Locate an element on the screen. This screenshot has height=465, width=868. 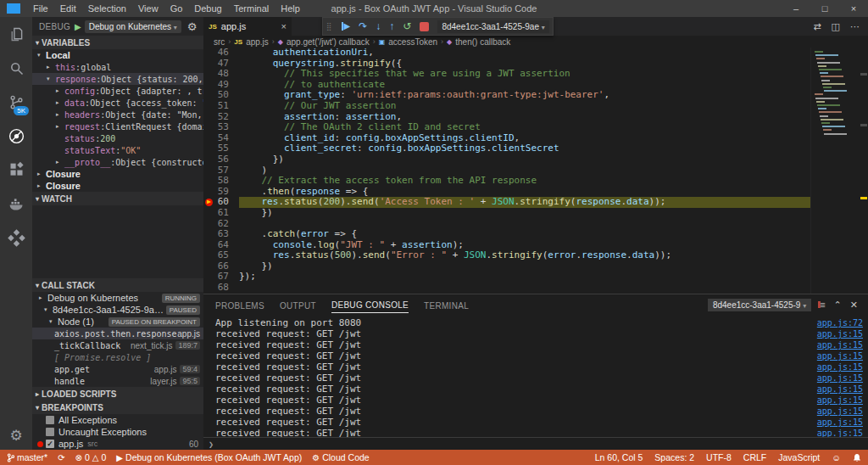
notifications-bell-icon is located at coordinates (857, 458).